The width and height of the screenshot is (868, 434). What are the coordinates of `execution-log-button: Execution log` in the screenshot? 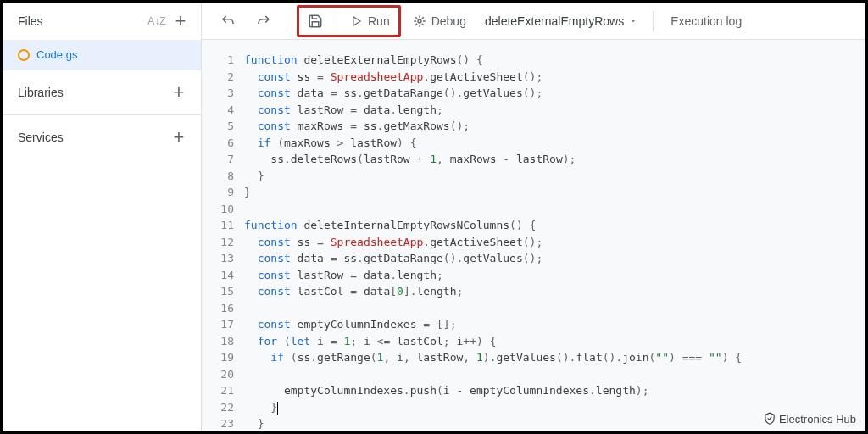 It's located at (706, 21).